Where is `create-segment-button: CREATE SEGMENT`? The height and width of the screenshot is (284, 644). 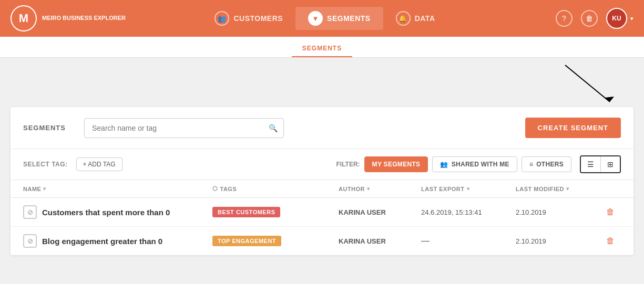 create-segment-button: CREATE SEGMENT is located at coordinates (573, 128).